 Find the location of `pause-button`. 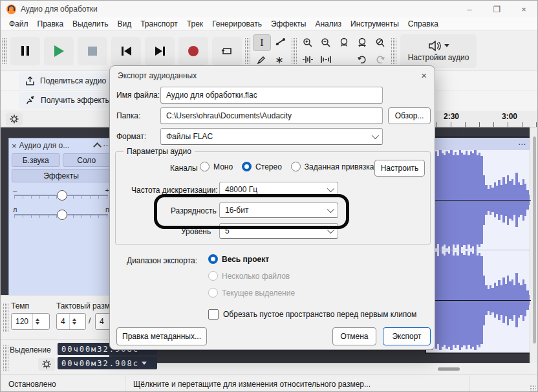

pause-button is located at coordinates (25, 51).